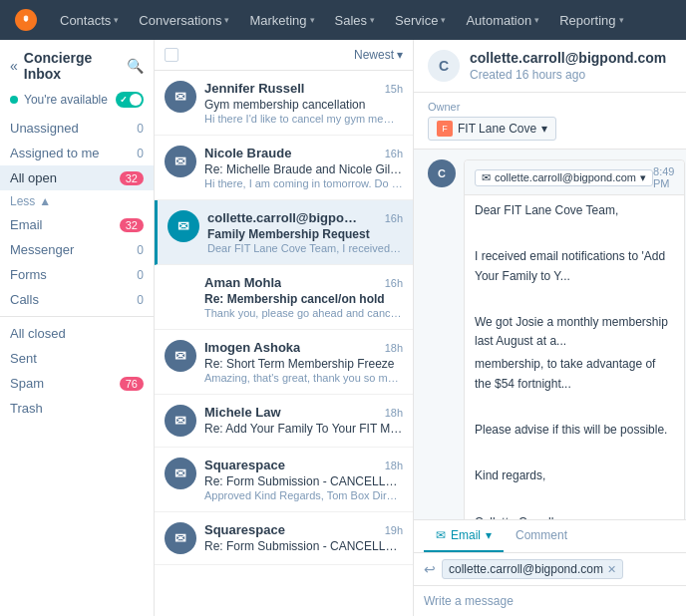 This screenshot has width=686, height=616. I want to click on conversations-chevron-icon: ▾, so click(227, 20).